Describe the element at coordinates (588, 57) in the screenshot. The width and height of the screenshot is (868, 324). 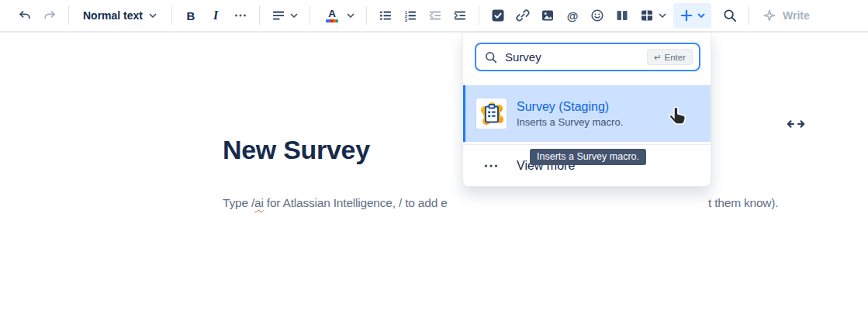
I see `macro-search-input: Survey ↵ Enter` at that location.